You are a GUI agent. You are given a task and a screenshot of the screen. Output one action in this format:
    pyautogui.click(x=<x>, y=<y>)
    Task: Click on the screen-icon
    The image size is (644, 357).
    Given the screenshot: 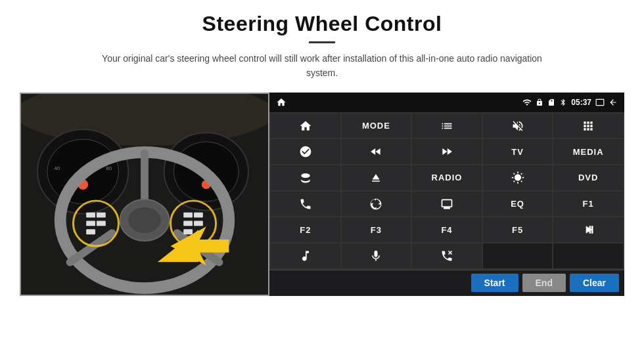 What is the action you would take?
    pyautogui.click(x=600, y=102)
    